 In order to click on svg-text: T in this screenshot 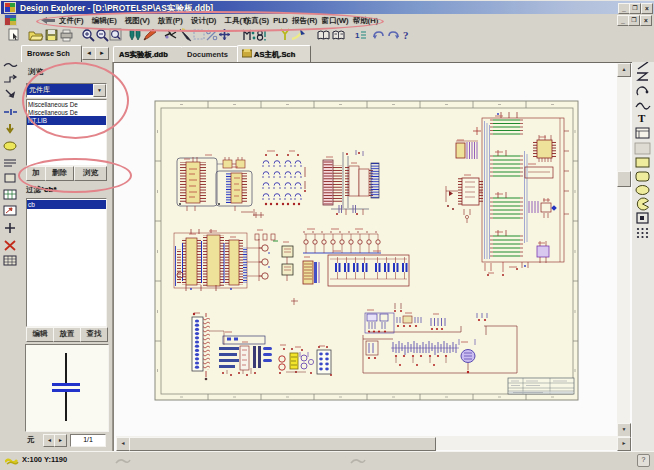, I will do `click(642, 118)`.